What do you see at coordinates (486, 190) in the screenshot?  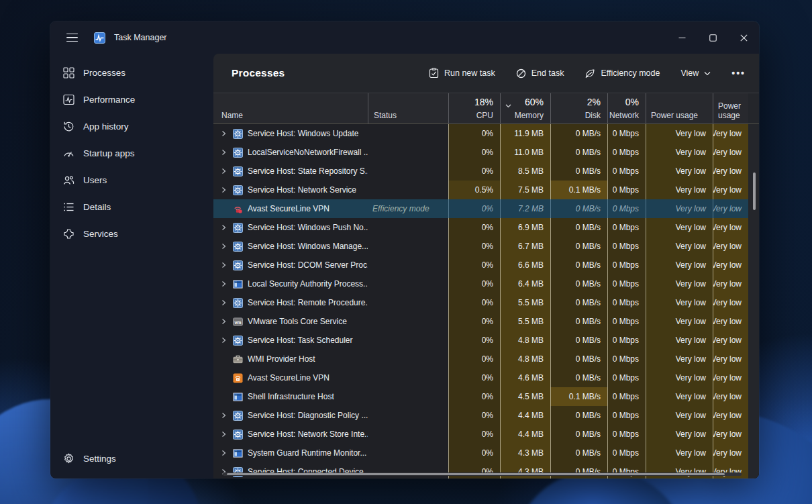 I see `table-row: Service Host: Network Service0.5%7.5 MB0…` at bounding box center [486, 190].